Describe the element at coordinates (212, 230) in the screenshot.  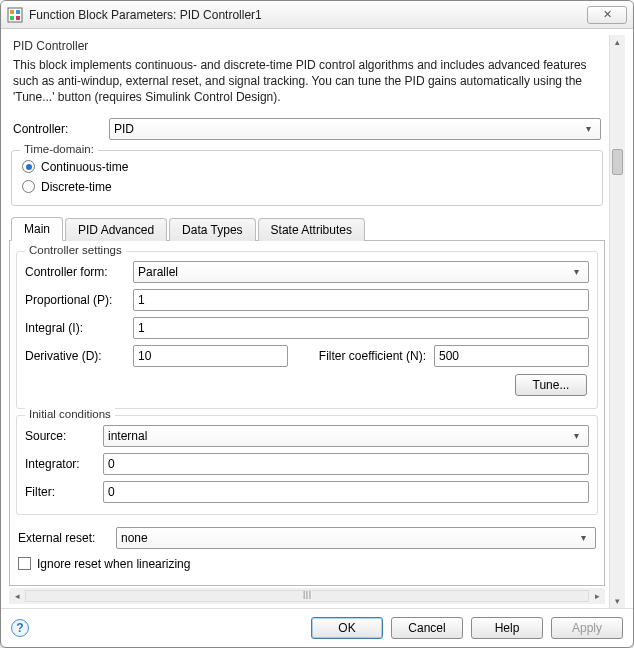
I see `tab-data-types: Data Types` at that location.